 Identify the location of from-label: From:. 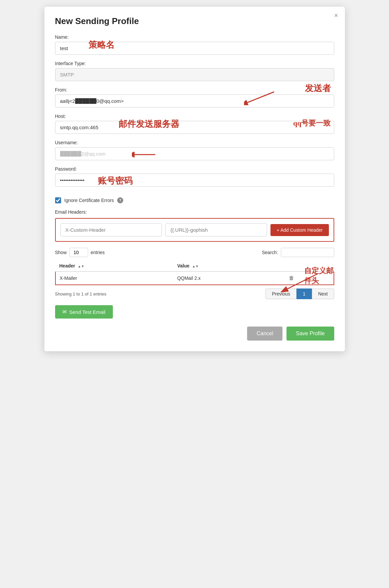
(195, 90).